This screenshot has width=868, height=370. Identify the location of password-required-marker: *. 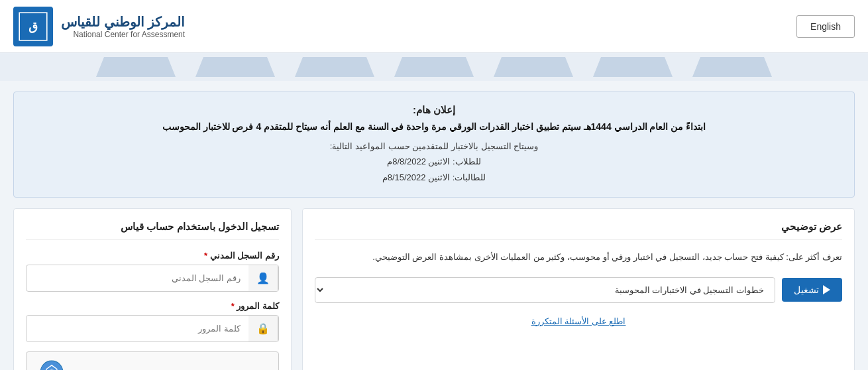
(233, 306).